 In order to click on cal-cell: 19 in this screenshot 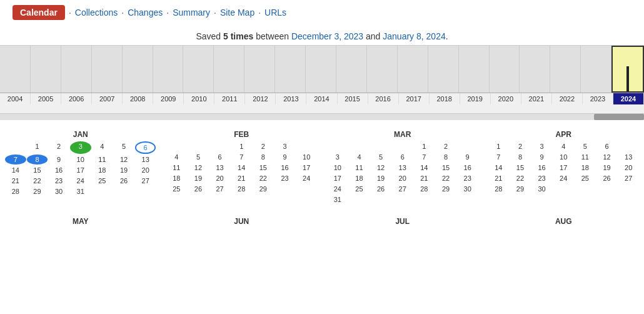, I will do `click(124, 170)`.